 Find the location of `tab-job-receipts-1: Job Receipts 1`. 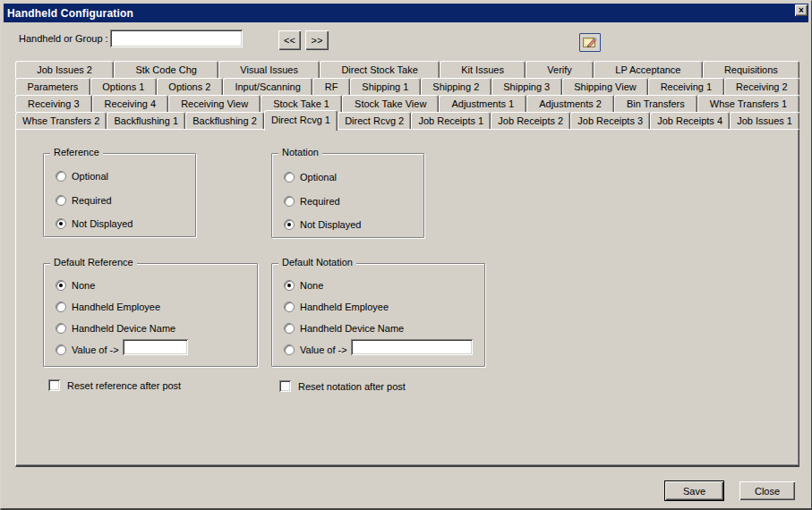

tab-job-receipts-1: Job Receipts 1 is located at coordinates (451, 120).